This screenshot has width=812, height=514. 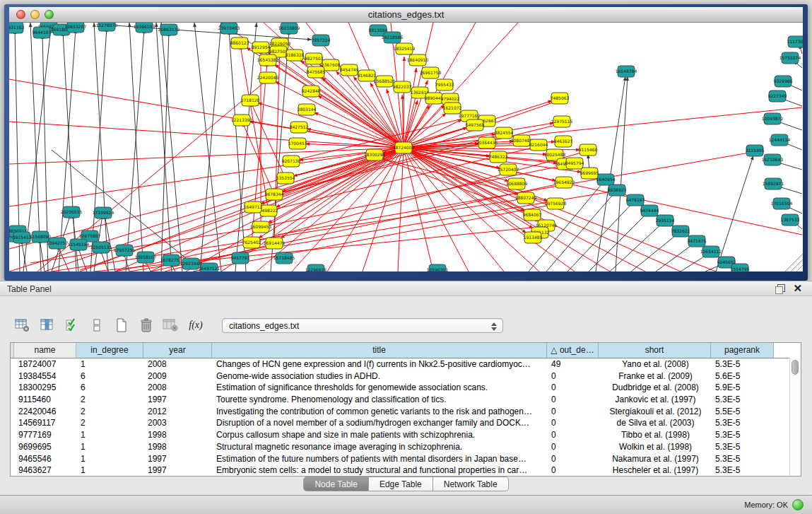 What do you see at coordinates (697, 241) in the screenshot?
I see `graph-node-teal: 8471676` at bounding box center [697, 241].